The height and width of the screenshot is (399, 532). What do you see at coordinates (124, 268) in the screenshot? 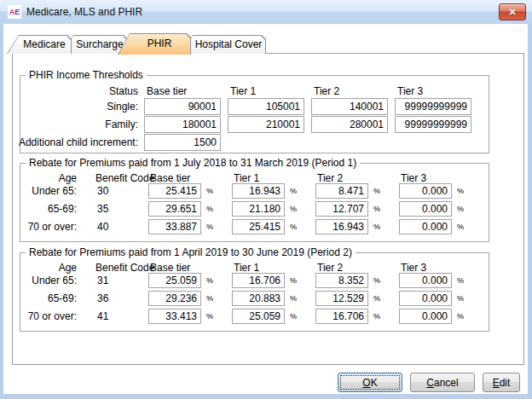
I see `column-header-benefit-code: Benefit Code` at bounding box center [124, 268].